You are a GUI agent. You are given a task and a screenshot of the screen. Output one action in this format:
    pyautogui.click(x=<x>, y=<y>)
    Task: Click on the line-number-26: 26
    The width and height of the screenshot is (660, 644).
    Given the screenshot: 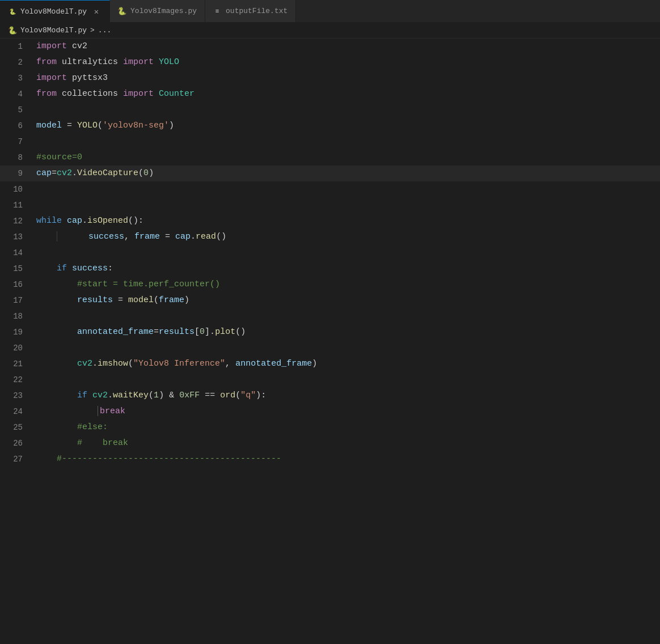 What is the action you would take?
    pyautogui.click(x=17, y=443)
    